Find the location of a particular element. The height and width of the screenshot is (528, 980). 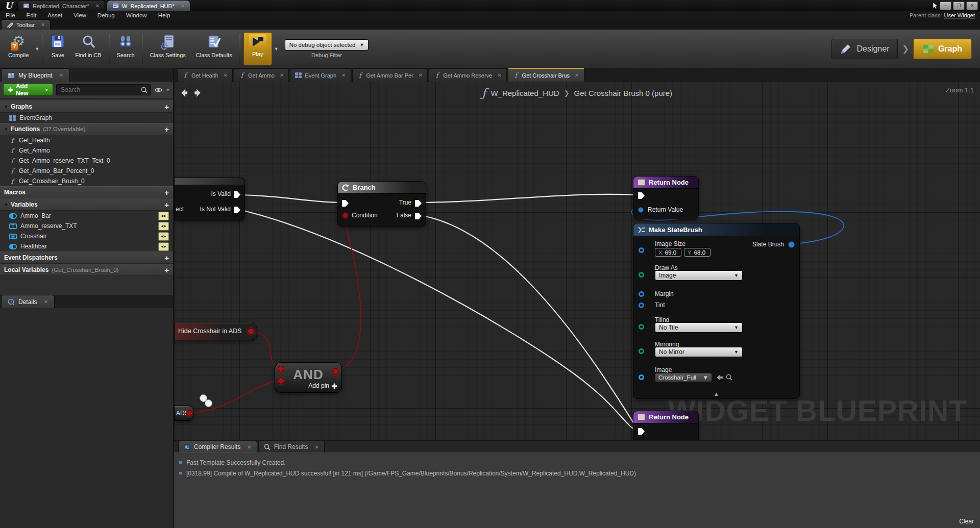

use-selected-asset-icon is located at coordinates (720, 378).